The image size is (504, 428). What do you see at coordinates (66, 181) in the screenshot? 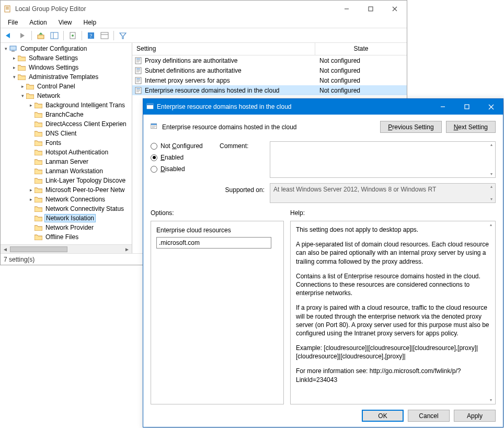
I see `tree-item: Link-Layer Topology Discove` at bounding box center [66, 181].